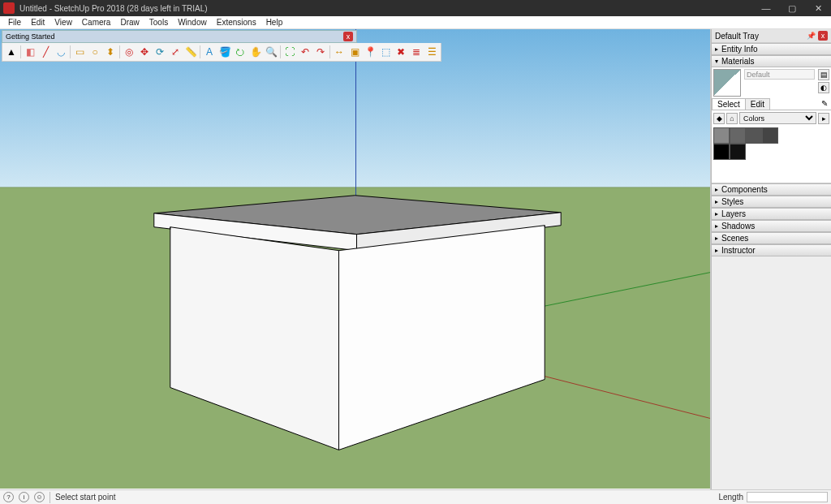 Image resolution: width=831 pixels, height=504 pixels. I want to click on panel-label: Components, so click(745, 190).